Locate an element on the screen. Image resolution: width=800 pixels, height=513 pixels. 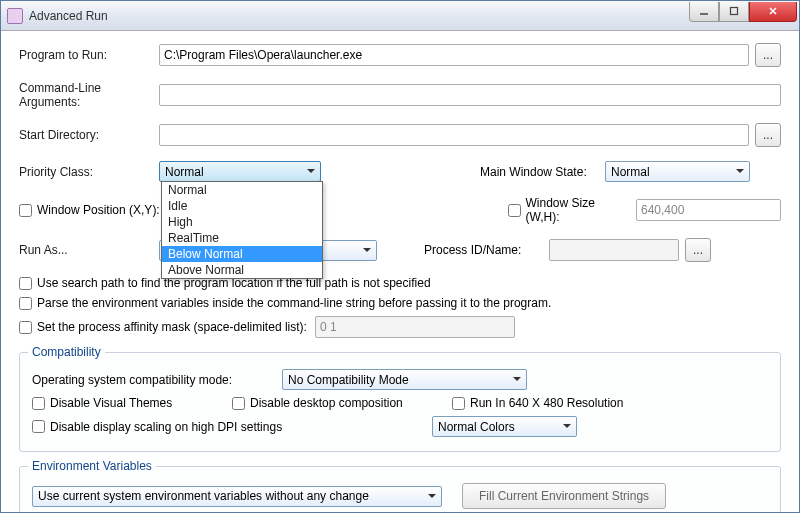
oscompat-selected: No Compatibility Mode is located at coordinates (348, 380).